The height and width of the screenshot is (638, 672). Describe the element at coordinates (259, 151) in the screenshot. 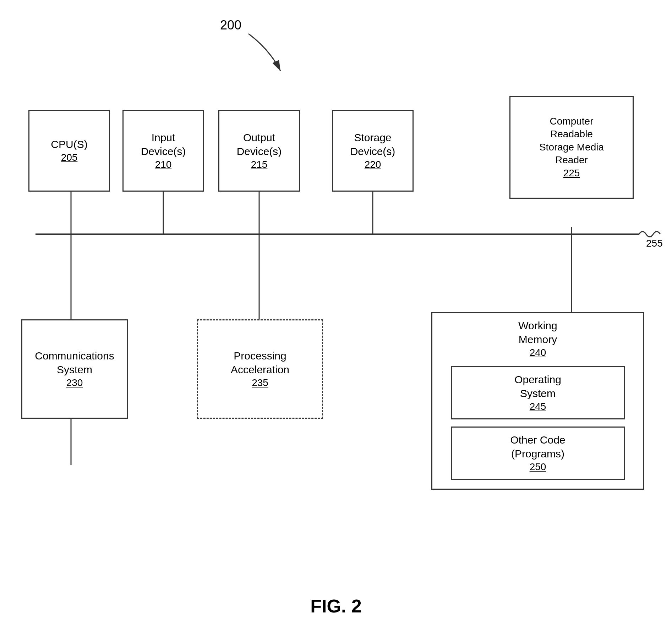

I see `box-output: OutputDevice(s) 215` at that location.